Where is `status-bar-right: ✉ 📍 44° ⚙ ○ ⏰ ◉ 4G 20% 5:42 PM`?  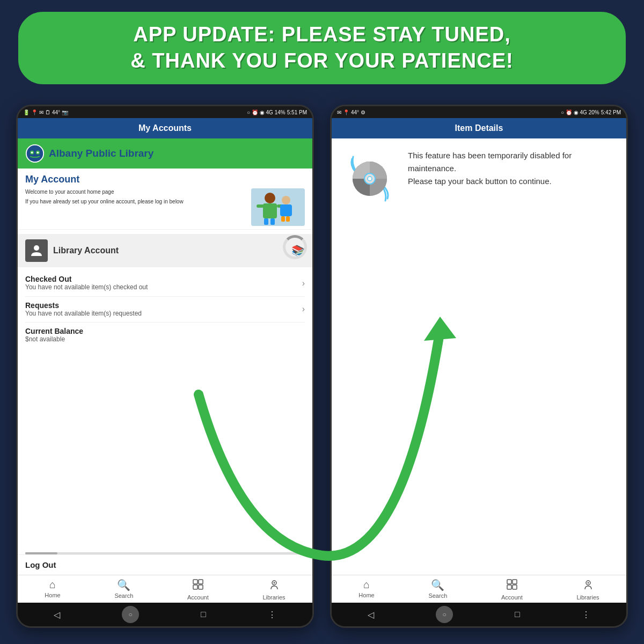
status-bar-right: ✉ 📍 44° ⚙ ○ ⏰ ◉ 4G 20% 5:42 PM is located at coordinates (479, 112).